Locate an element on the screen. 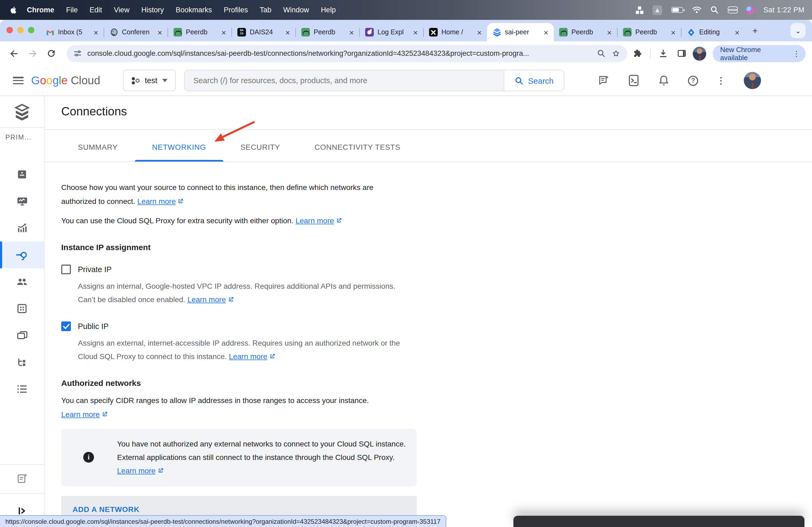 This screenshot has width=812, height=527. public-ip-label: Public IP is located at coordinates (93, 327).